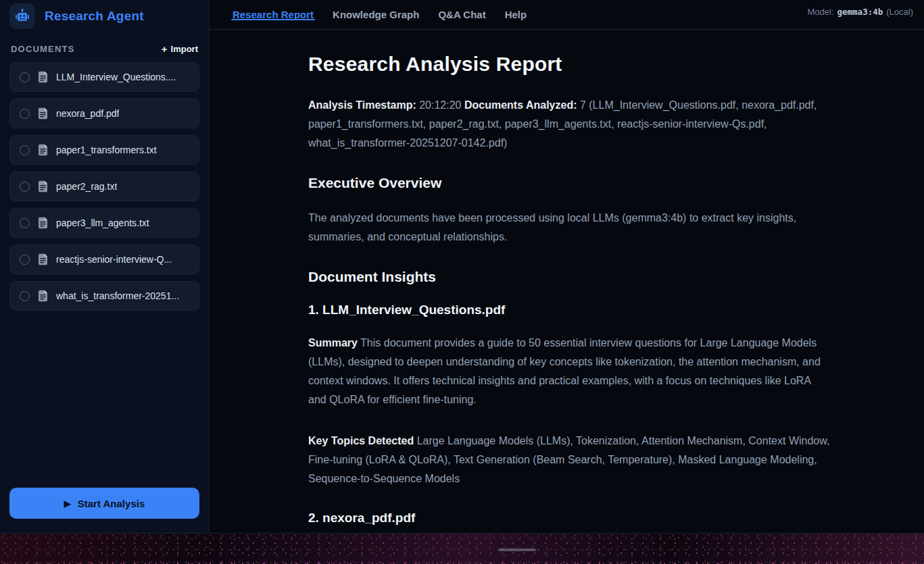  I want to click on document-list: LLM_Interview_Questions....nexora_pdf.pd…, so click(104, 186).